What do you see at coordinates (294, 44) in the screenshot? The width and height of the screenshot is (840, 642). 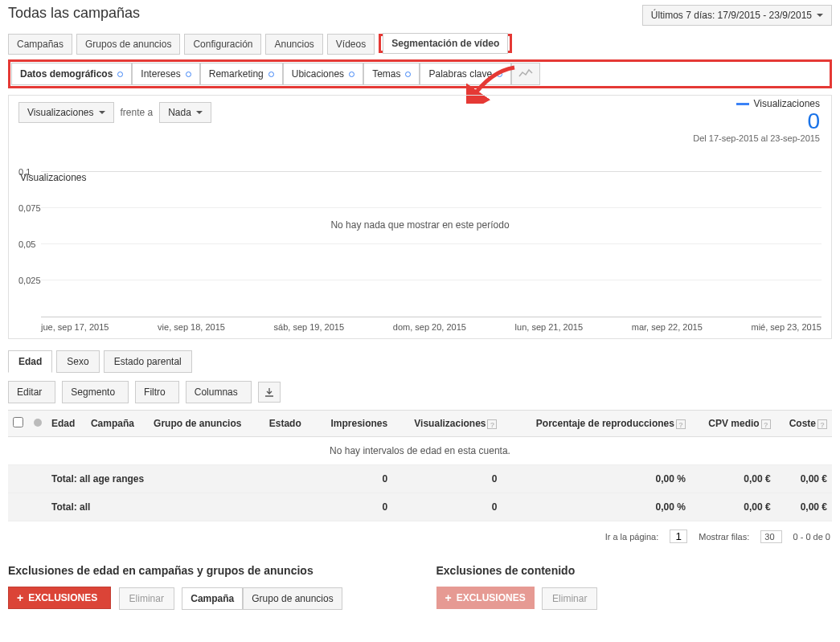 I see `tab-anuncios: Anuncios` at bounding box center [294, 44].